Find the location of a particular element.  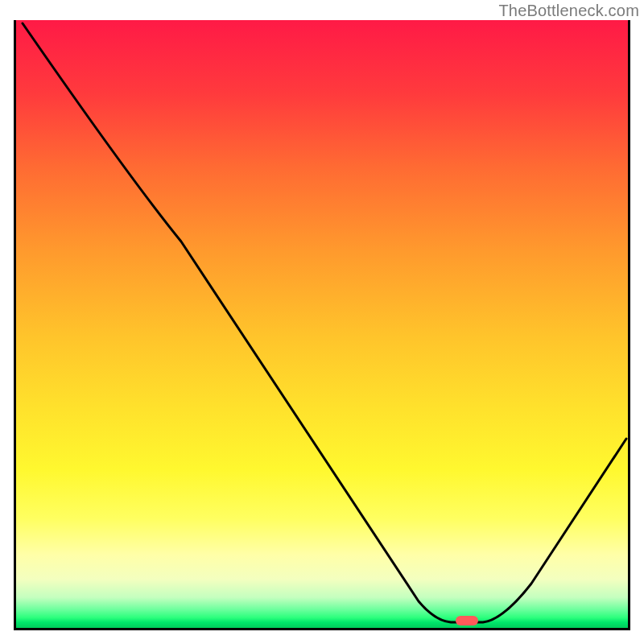

watermark-text: TheBottleneck.com is located at coordinates (568, 11).